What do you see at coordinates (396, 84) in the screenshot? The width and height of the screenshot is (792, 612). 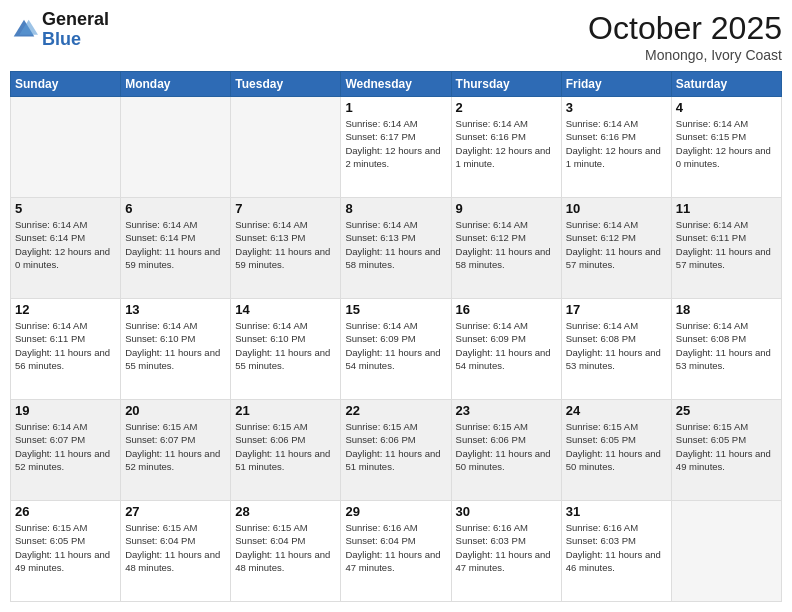 I see `calendar-header-row: SundayMondayTuesdayWednesdayThursdayFrid…` at bounding box center [396, 84].